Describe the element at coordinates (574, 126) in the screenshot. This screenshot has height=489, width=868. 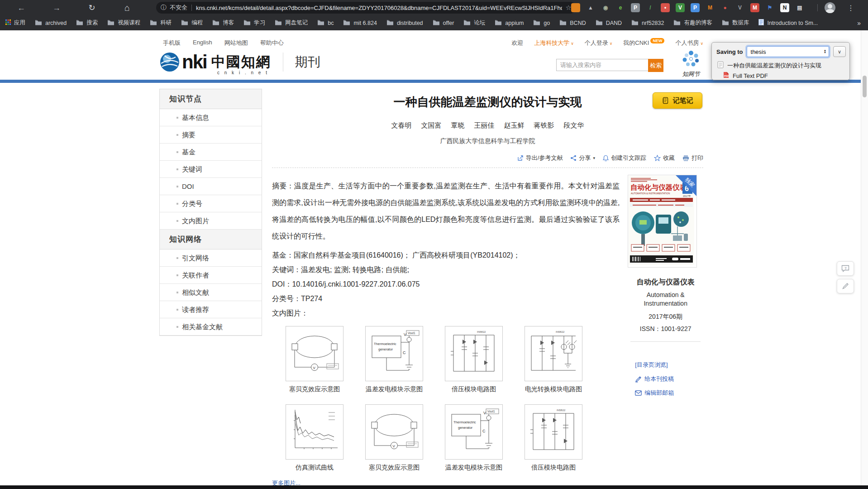
I see `author-link: 段文华` at that location.